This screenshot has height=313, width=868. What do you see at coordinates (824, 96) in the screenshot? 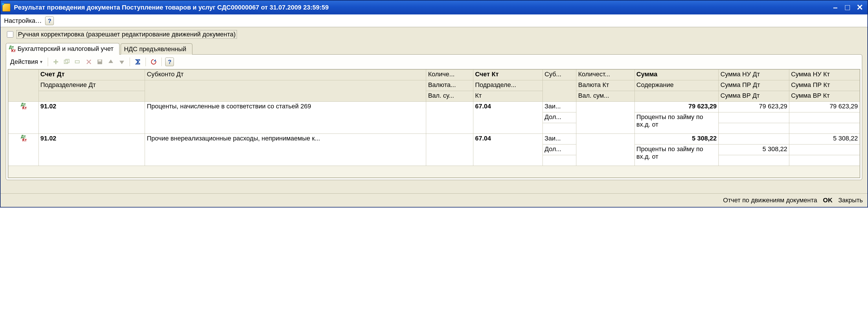
I see `col-vr-kt: Сумма ВР Кт` at bounding box center [824, 96].